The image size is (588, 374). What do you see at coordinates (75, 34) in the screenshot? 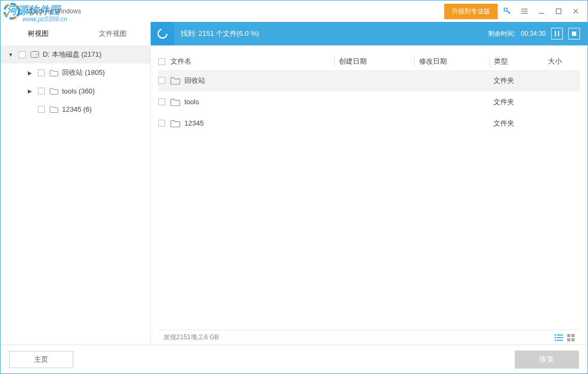
I see `view-tabs: 树视图 文件视图` at bounding box center [75, 34].